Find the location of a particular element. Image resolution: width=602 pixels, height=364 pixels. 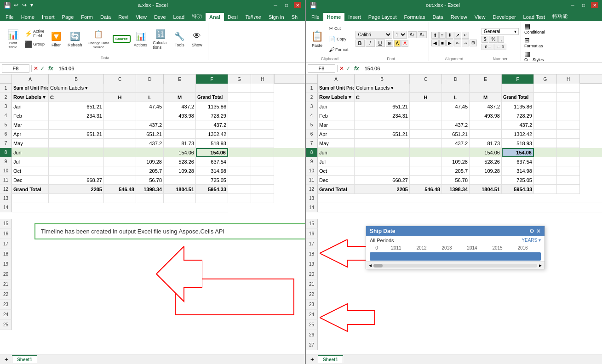

cell-g2 is located at coordinates (240, 97).